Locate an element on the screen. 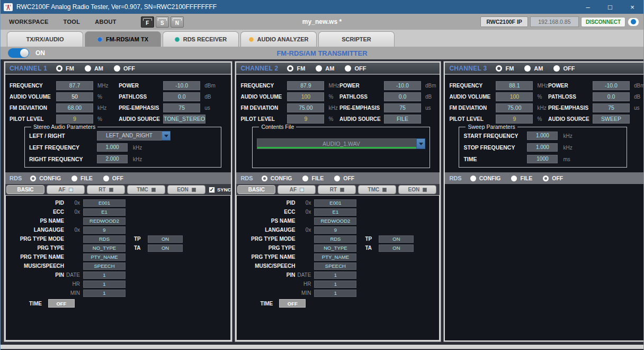 Image resolution: width=644 pixels, height=350 pixels. menu-item: WORKSPACE is located at coordinates (29, 22).